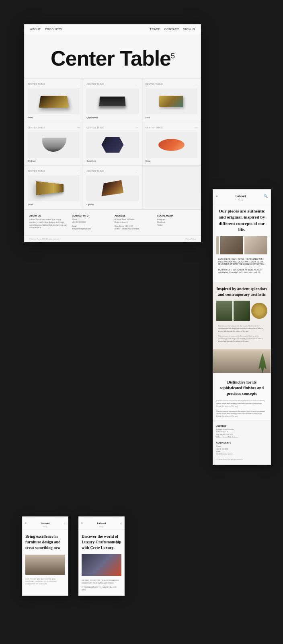 This screenshot has width=283, height=644. Describe the element at coordinates (191, 239) in the screenshot. I see `privacy-link: Privacy Policy` at that location.